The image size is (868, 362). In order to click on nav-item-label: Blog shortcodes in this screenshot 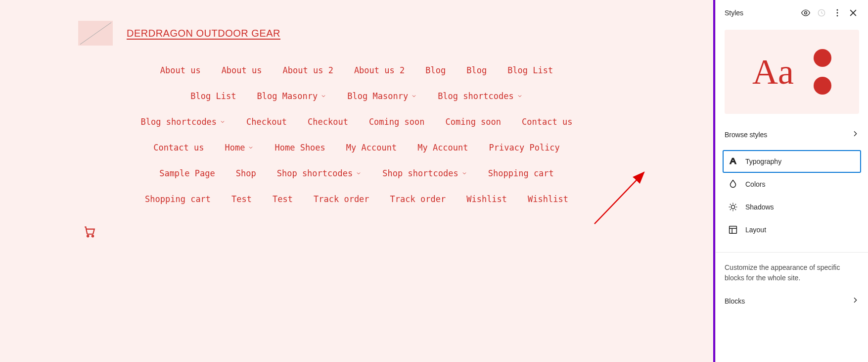, I will do `click(179, 122)`.